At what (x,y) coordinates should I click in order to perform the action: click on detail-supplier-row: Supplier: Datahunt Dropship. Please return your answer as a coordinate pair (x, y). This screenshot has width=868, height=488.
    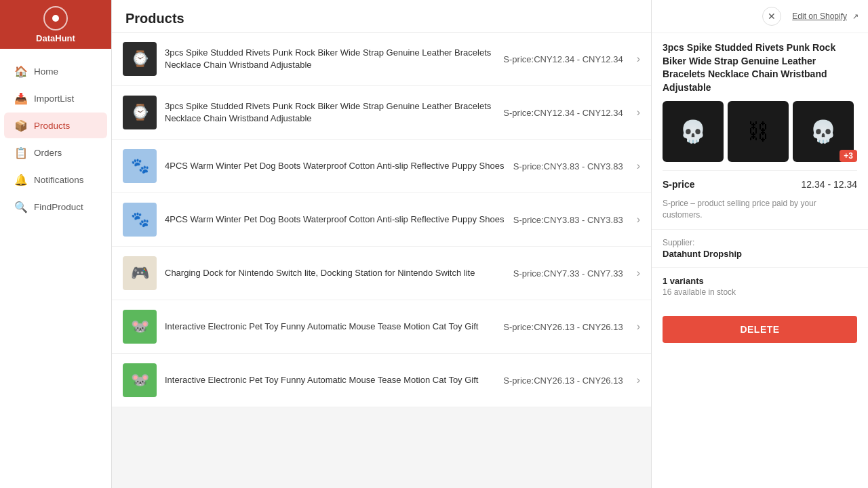
    Looking at the image, I should click on (760, 248).